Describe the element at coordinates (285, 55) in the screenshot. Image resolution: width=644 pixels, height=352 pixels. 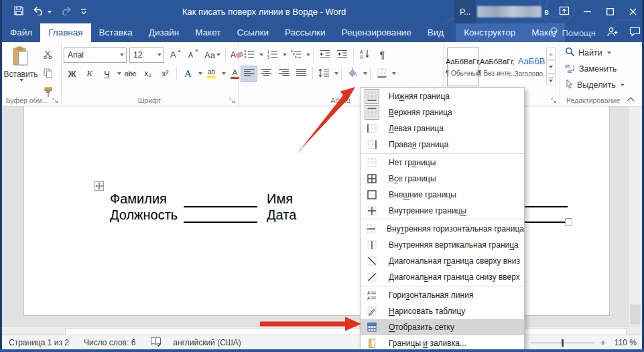
I see `numbering-caret` at that location.